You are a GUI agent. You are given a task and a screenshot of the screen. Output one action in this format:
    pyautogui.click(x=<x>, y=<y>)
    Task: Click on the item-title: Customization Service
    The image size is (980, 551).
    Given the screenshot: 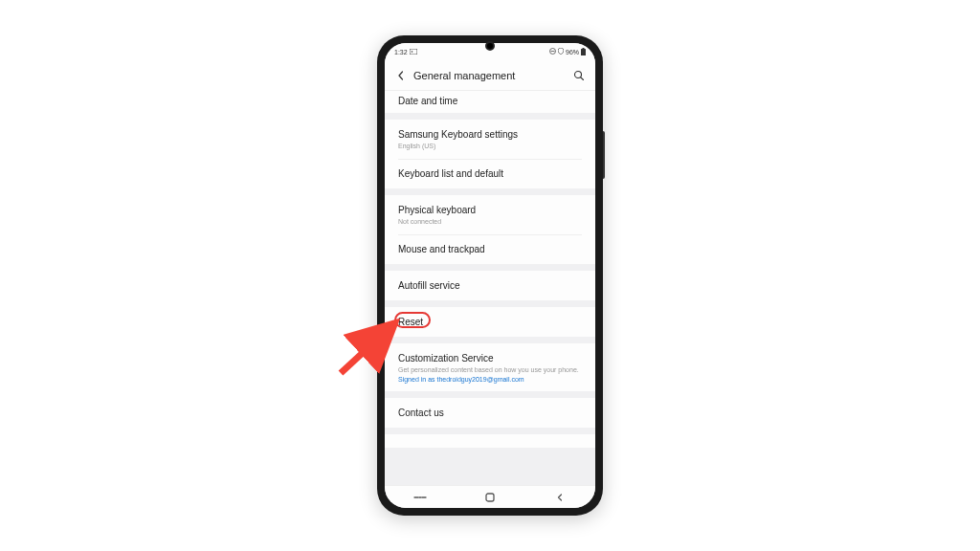 What is the action you would take?
    pyautogui.click(x=490, y=358)
    